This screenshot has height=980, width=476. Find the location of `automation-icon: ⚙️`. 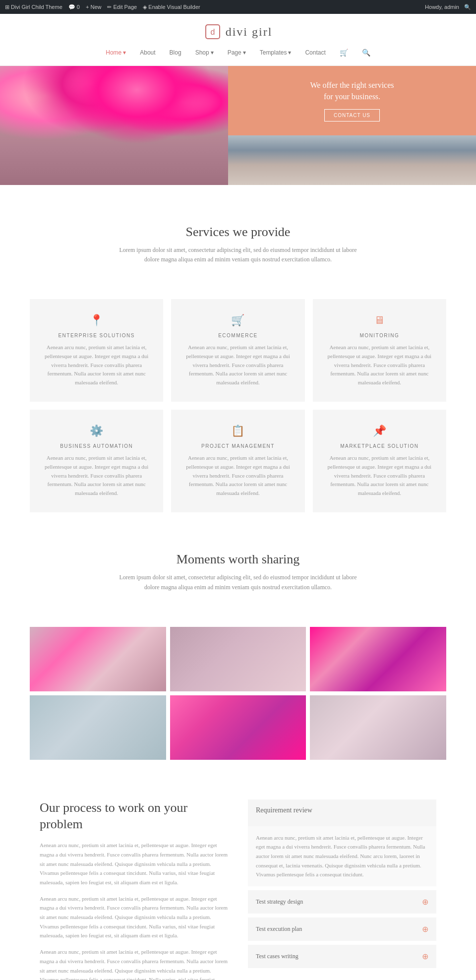

automation-icon: ⚙️ is located at coordinates (96, 431).